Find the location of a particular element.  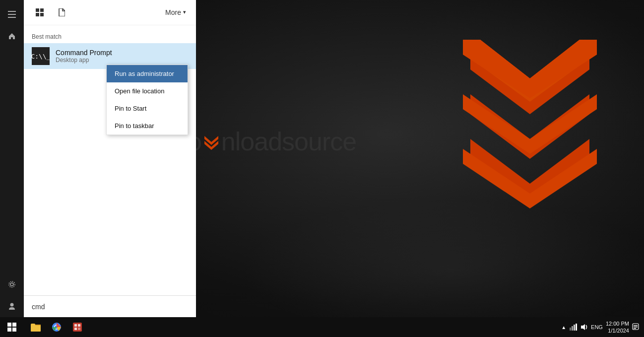

context-menu: Run as administrator Open file location … is located at coordinates (147, 100).